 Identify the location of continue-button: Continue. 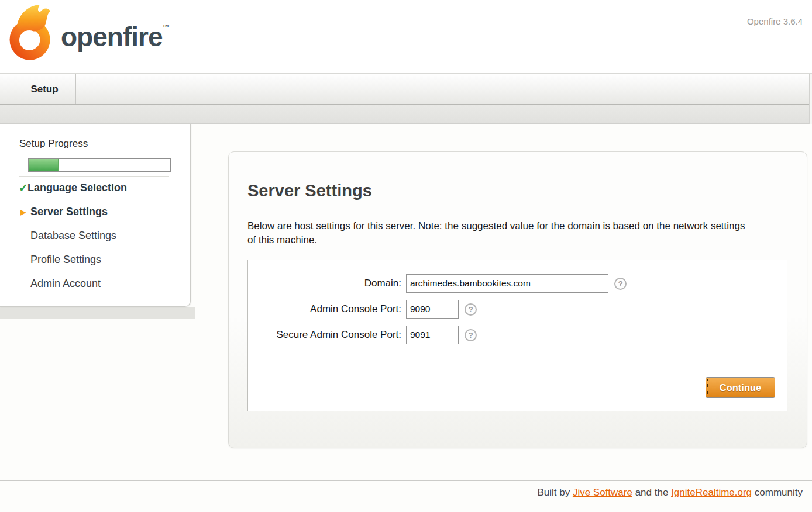
(741, 388).